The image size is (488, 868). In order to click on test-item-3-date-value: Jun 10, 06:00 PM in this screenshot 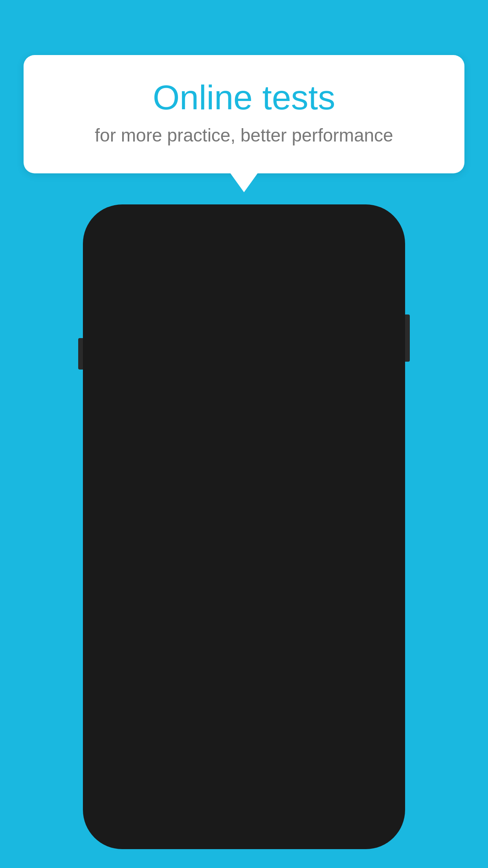, I will do `click(190, 642)`.